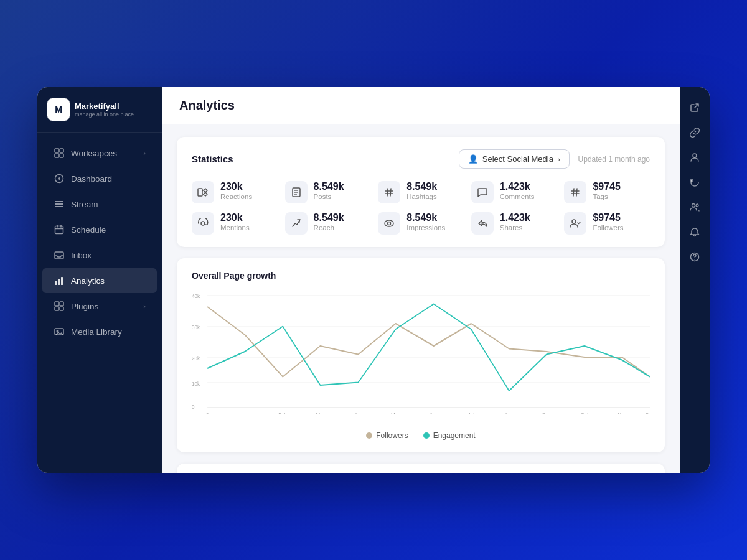 The width and height of the screenshot is (747, 560). What do you see at coordinates (607, 223) in the screenshot?
I see `stat-item-followers: $9745 Followers` at bounding box center [607, 223].